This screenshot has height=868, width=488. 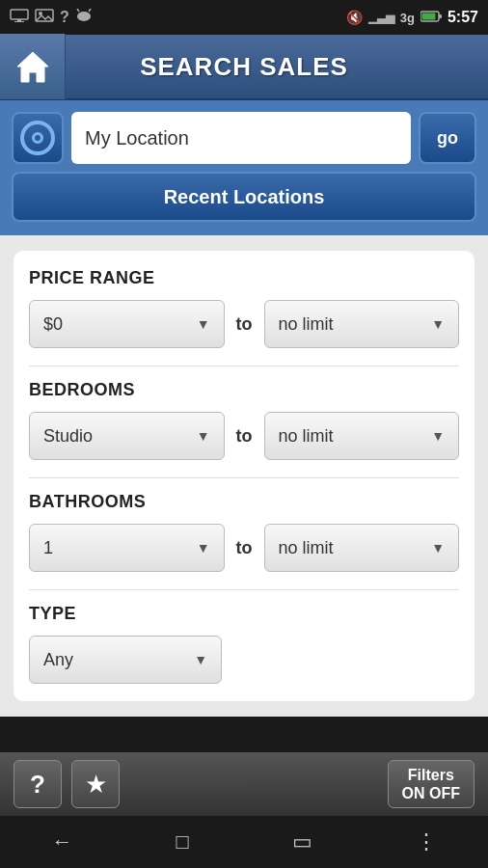 What do you see at coordinates (407, 17) in the screenshot?
I see `network-label: 3g` at bounding box center [407, 17].